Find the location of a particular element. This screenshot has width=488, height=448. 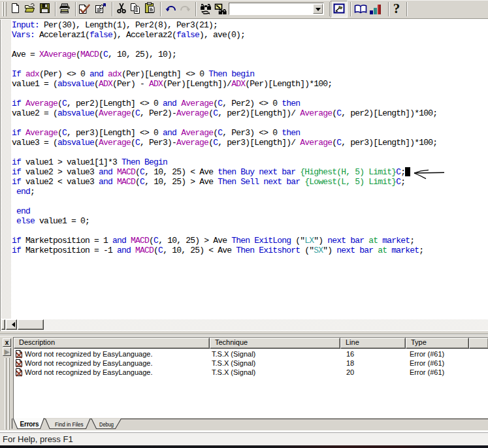

svg-text: Find in Files is located at coordinates (69, 424).